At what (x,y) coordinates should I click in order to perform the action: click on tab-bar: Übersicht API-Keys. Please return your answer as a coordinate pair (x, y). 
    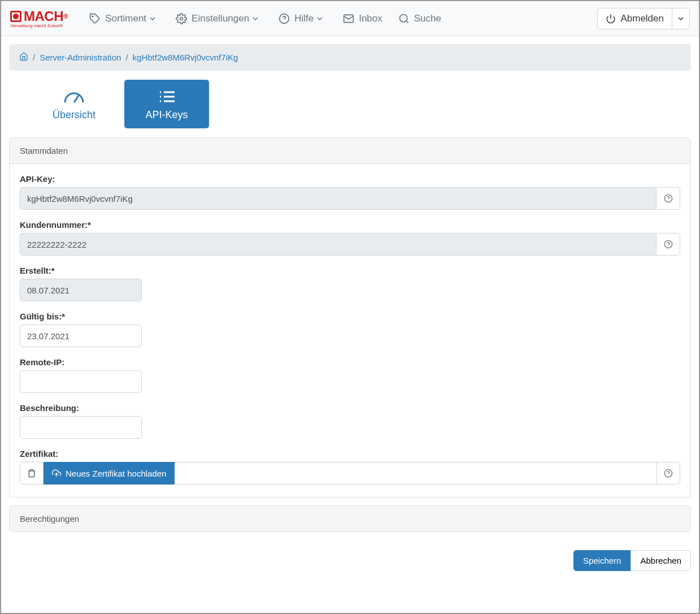
    Looking at the image, I should click on (362, 104).